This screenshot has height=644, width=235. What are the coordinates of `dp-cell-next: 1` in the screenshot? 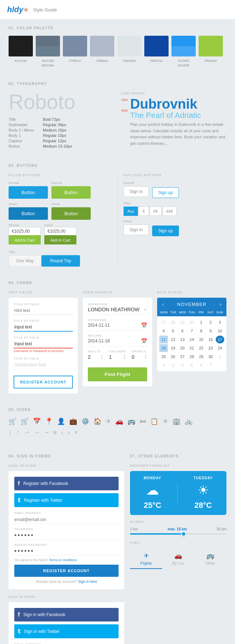 It's located at (220, 357).